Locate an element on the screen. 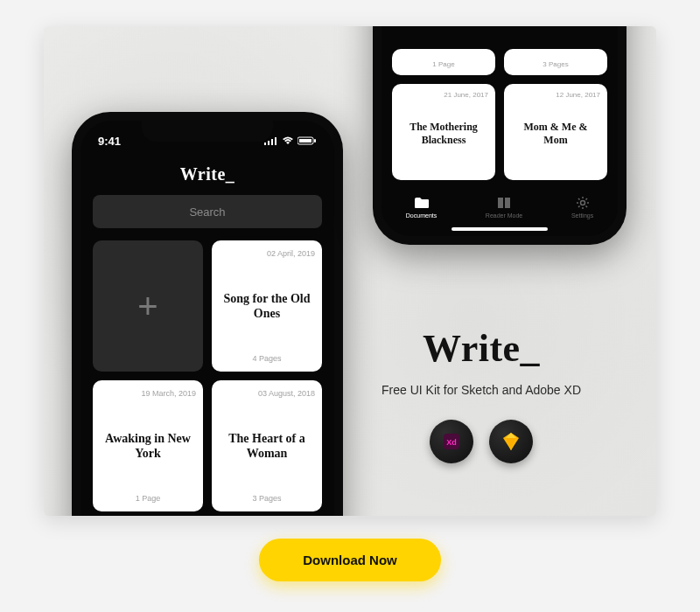 The height and width of the screenshot is (612, 700). download-button: Download Now is located at coordinates (350, 560).